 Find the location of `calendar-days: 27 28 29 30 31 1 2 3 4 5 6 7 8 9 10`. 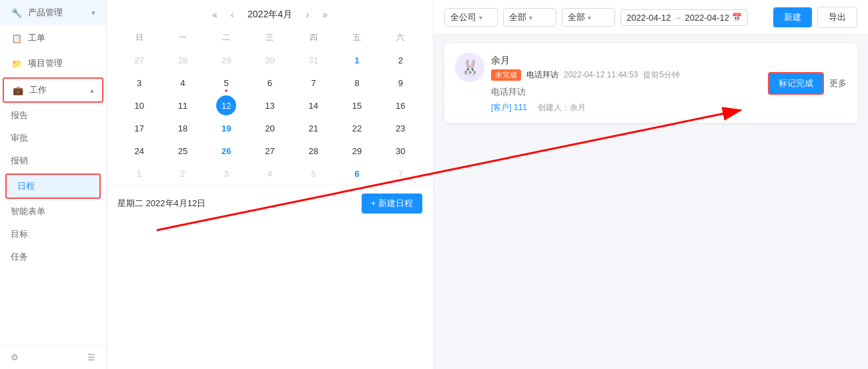

calendar-days: 27 28 29 30 31 1 2 3 4 5 6 7 8 9 10 is located at coordinates (270, 117).